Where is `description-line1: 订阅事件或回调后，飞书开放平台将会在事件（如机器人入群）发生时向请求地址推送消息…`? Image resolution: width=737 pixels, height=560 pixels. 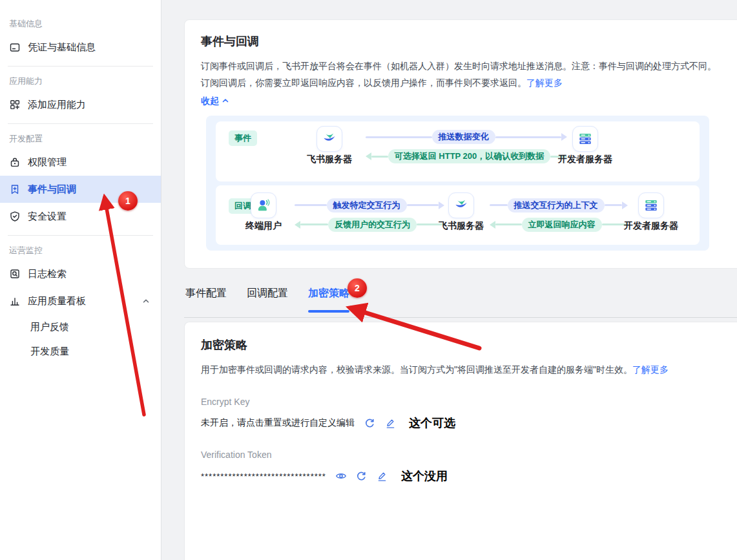 description-line1: 订阅事件或回调后，飞书开放平台将会在事件（如机器人入群）发生时向请求地址推送消息… is located at coordinates (459, 66).